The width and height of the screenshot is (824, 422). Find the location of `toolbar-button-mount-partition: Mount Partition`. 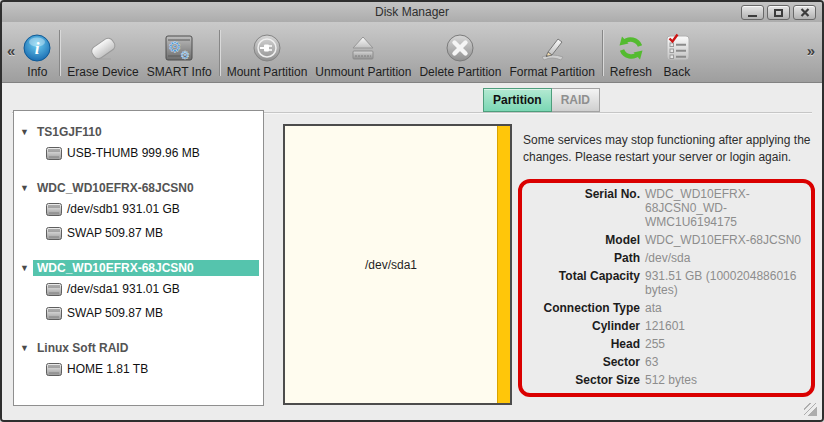

toolbar-button-mount-partition: Mount Partition is located at coordinates (268, 56).